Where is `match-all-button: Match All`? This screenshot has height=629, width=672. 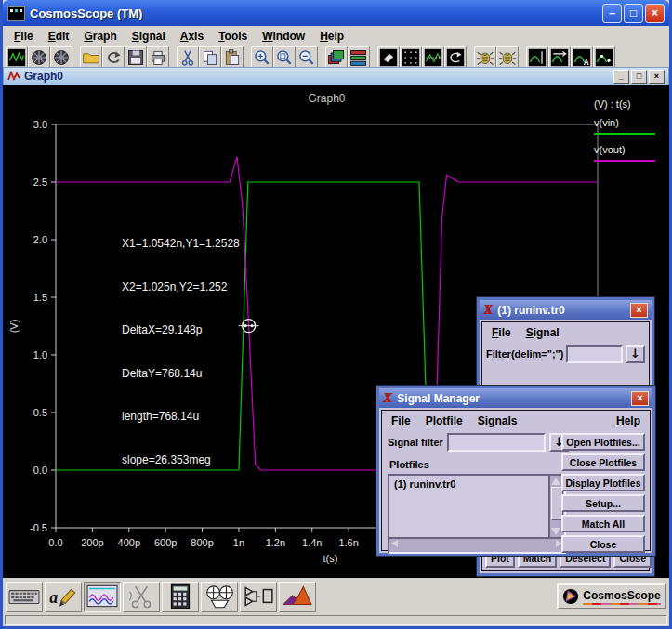
match-all-button: Match All is located at coordinates (603, 524).